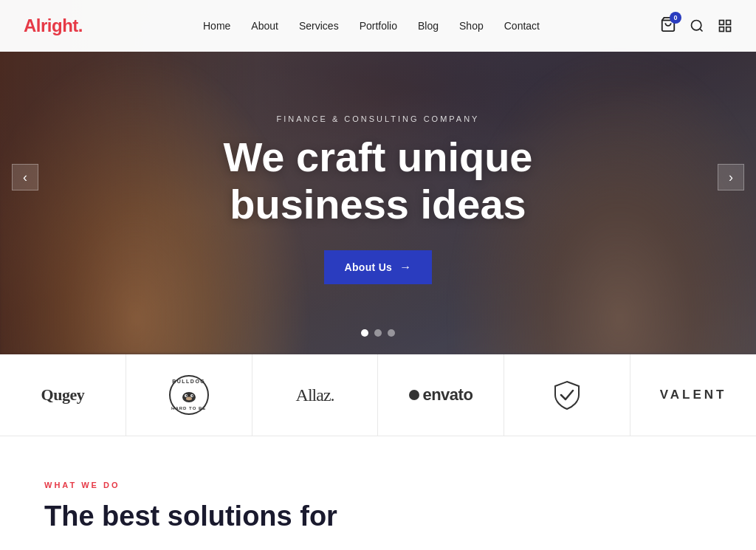 The height and width of the screenshot is (550, 756). Describe the element at coordinates (725, 26) in the screenshot. I see `grid-menu-button` at that location.